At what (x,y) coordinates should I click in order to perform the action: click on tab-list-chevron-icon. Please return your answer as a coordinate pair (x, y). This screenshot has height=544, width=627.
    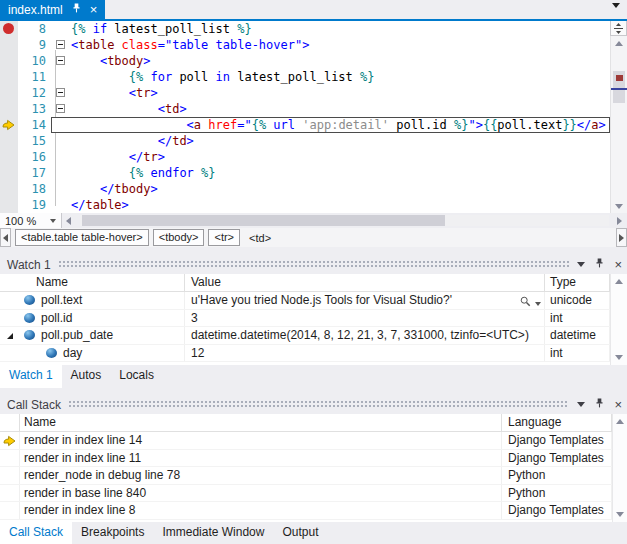
    Looking at the image, I should click on (616, 15).